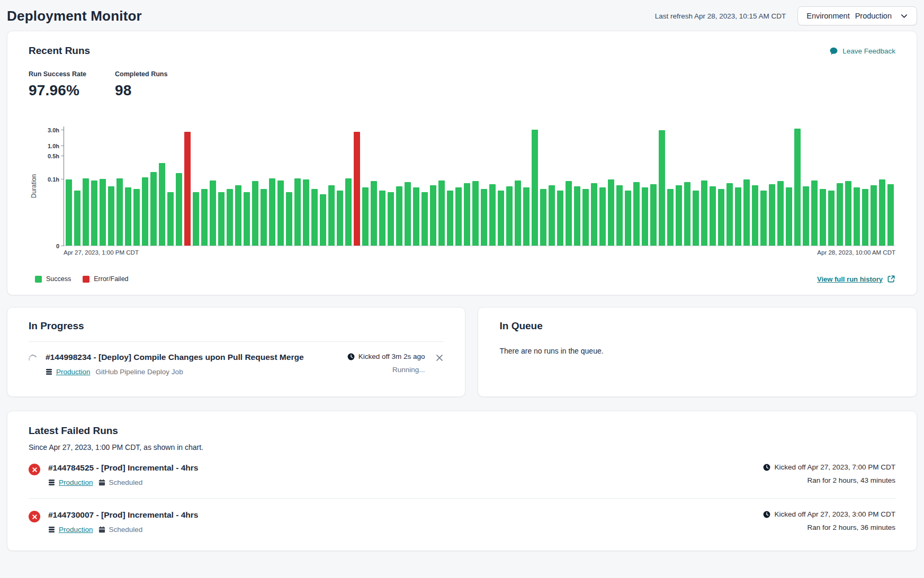 Image resolution: width=924 pixels, height=578 pixels. What do you see at coordinates (439, 358) in the screenshot?
I see `close-icon` at bounding box center [439, 358].